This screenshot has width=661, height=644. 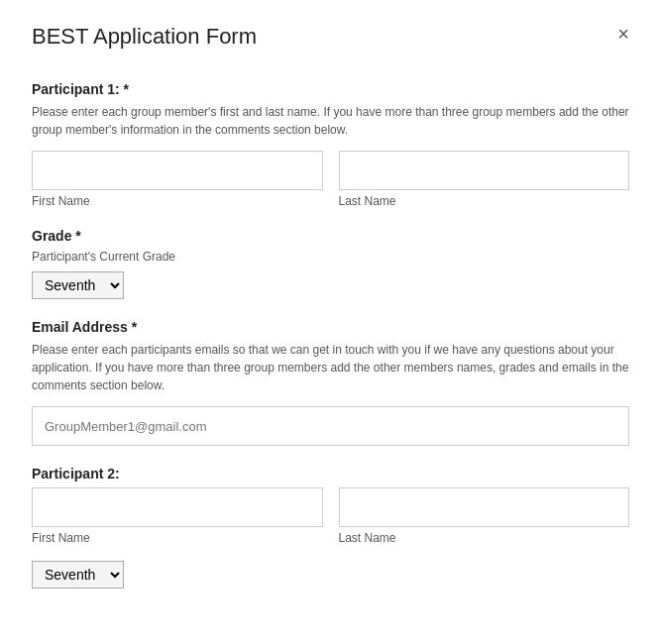 I want to click on email-input, so click(x=331, y=426).